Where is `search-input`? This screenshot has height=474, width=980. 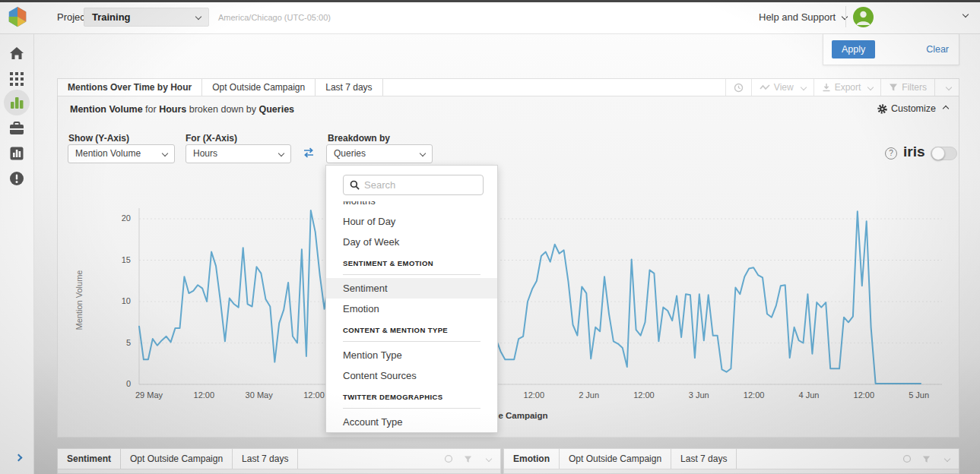 search-input is located at coordinates (414, 185).